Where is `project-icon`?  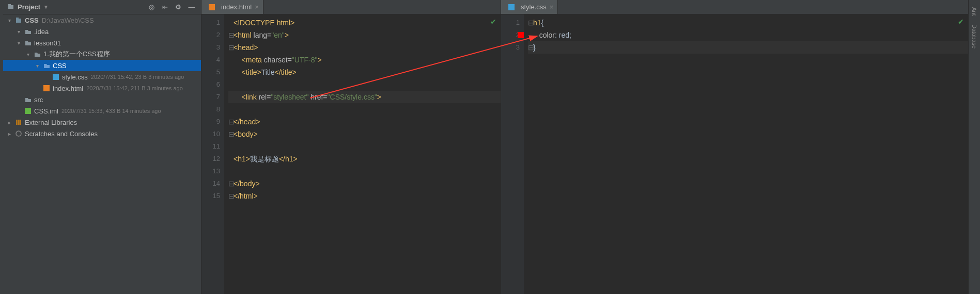 project-icon is located at coordinates (11, 7).